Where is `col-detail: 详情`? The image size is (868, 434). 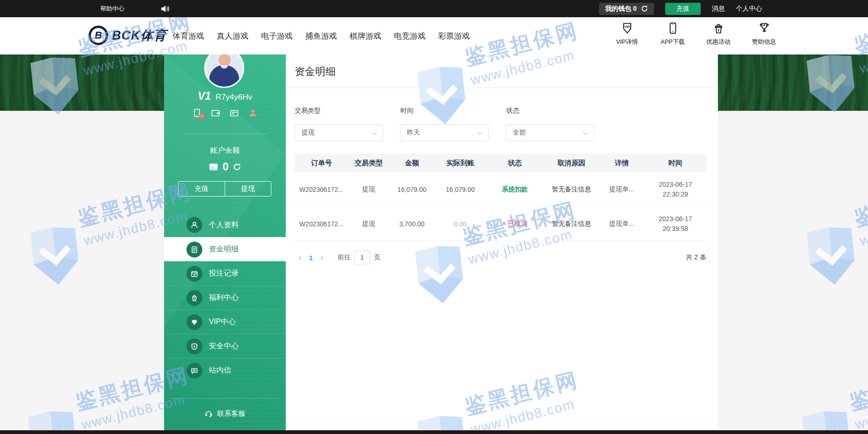
col-detail: 详情 is located at coordinates (622, 163).